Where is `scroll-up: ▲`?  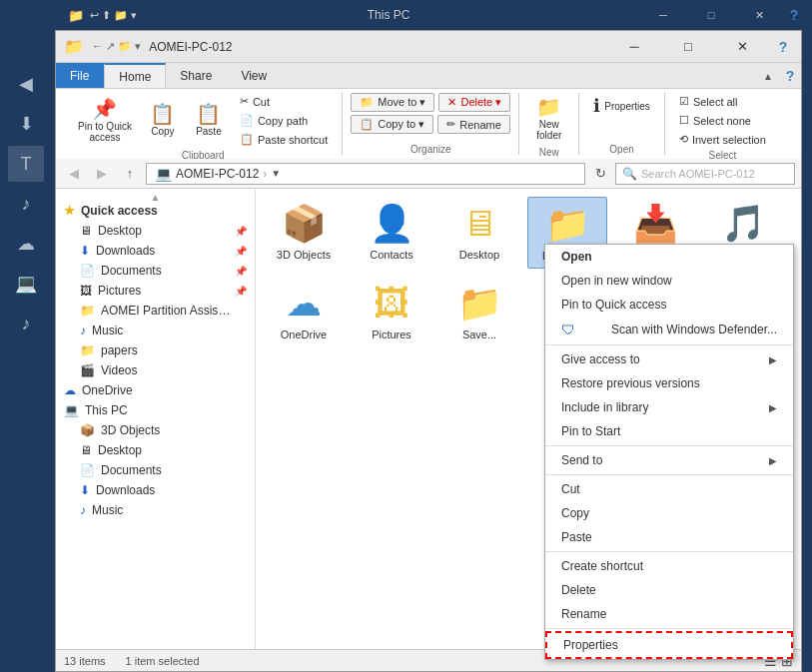 scroll-up: ▲ is located at coordinates (156, 197).